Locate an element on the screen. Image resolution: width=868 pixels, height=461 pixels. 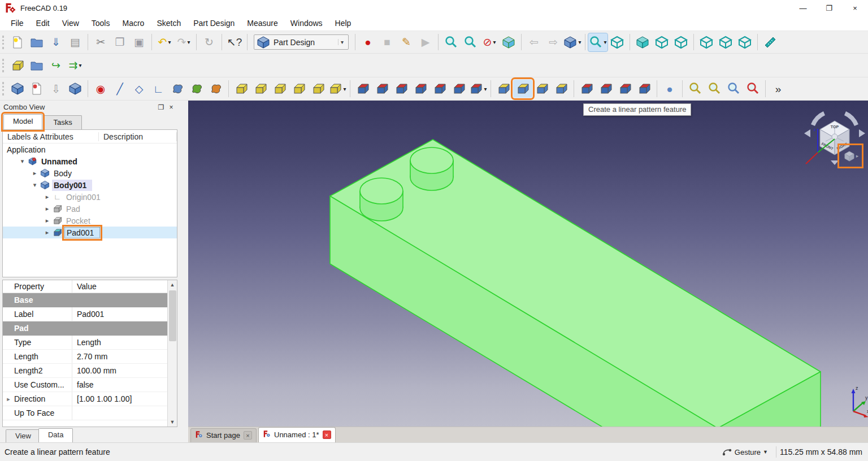
paste-button: ▣ is located at coordinates (139, 42).